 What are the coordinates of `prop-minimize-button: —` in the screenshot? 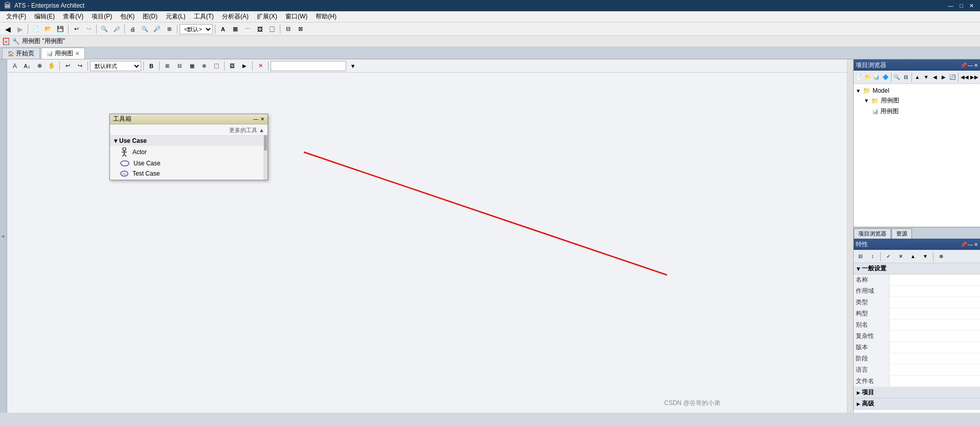 It's located at (970, 245).